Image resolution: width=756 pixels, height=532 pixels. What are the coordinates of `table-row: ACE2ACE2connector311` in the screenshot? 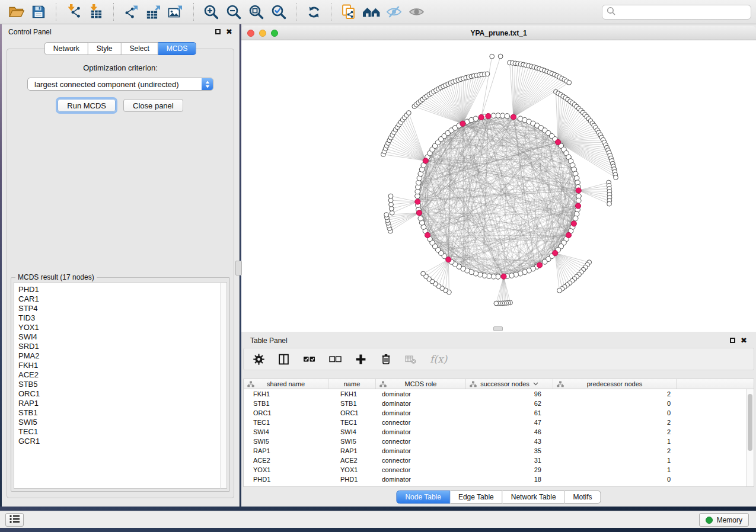 It's located at (499, 460).